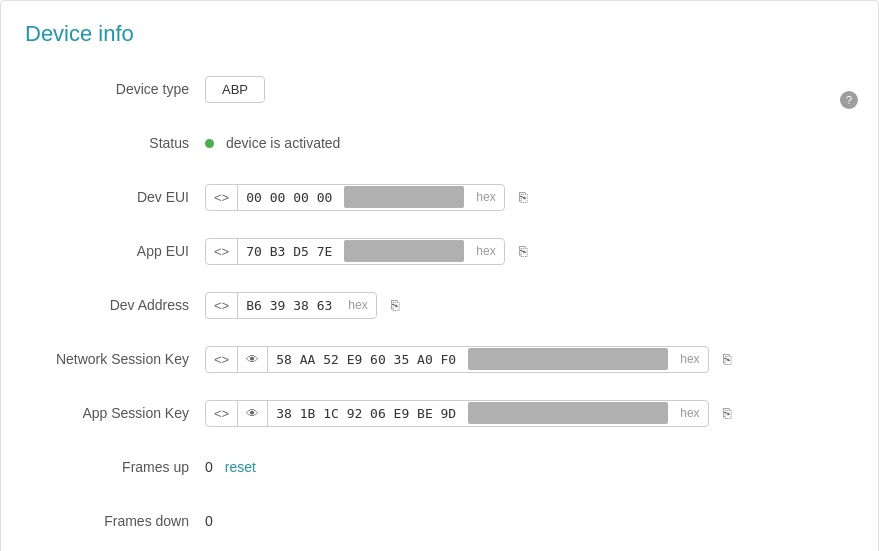 This screenshot has height=551, width=879. What do you see at coordinates (523, 251) in the screenshot?
I see `app-eui-copy-icon: ⎘` at bounding box center [523, 251].